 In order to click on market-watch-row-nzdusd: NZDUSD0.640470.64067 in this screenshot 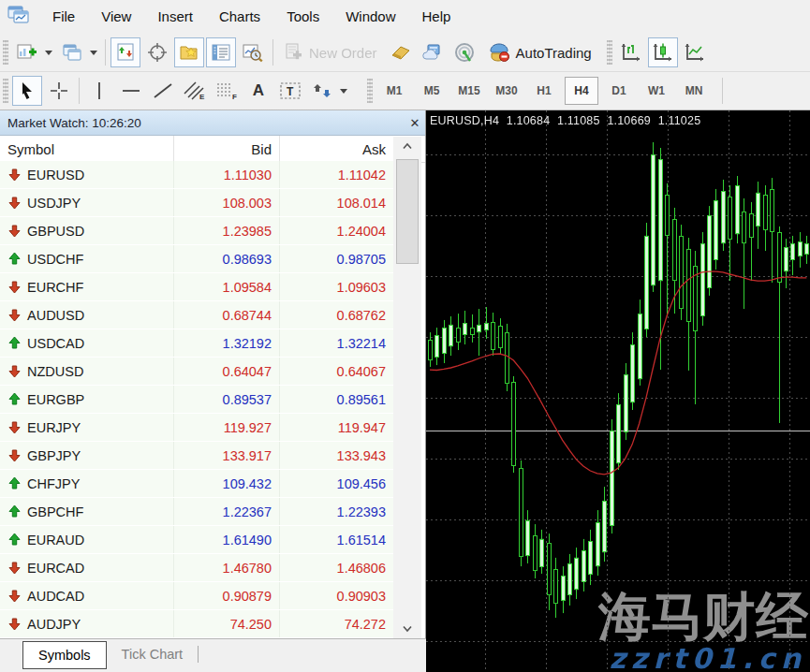, I will do `click(197, 372)`.